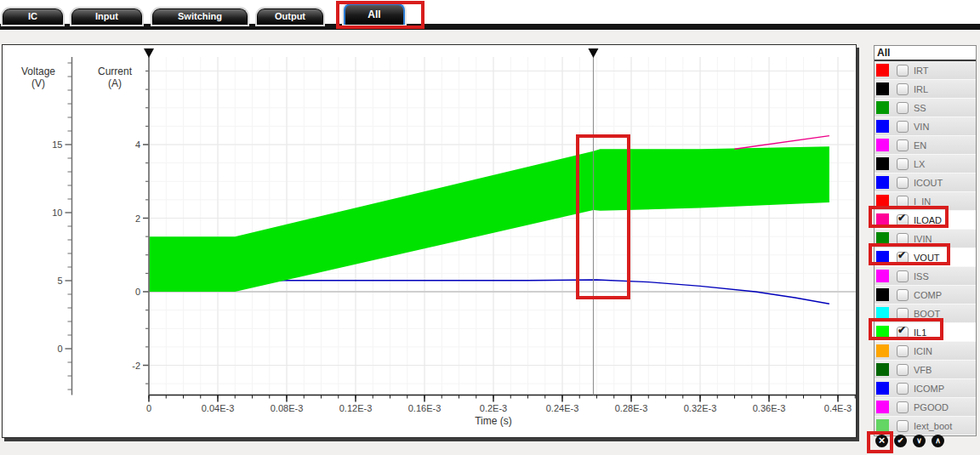  Describe the element at coordinates (926, 407) in the screenshot. I see `legend-row-PGOOD: PGOOD` at that location.